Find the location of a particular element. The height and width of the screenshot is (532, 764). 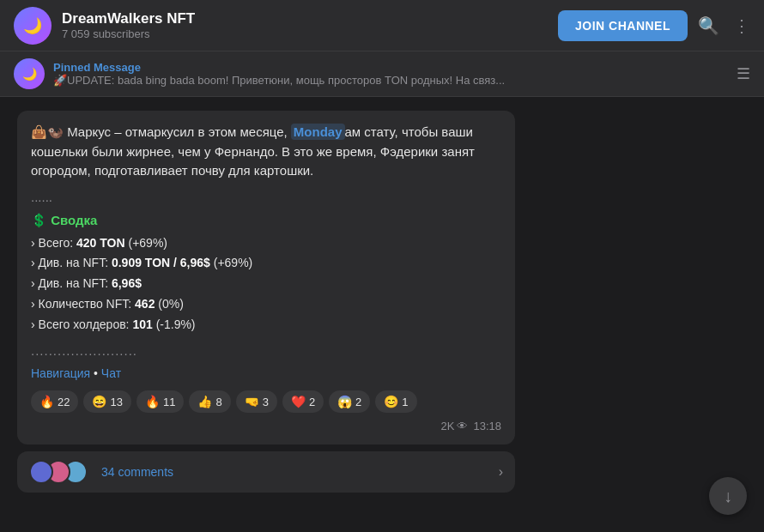

comments-count: 34 comments is located at coordinates (137, 472).